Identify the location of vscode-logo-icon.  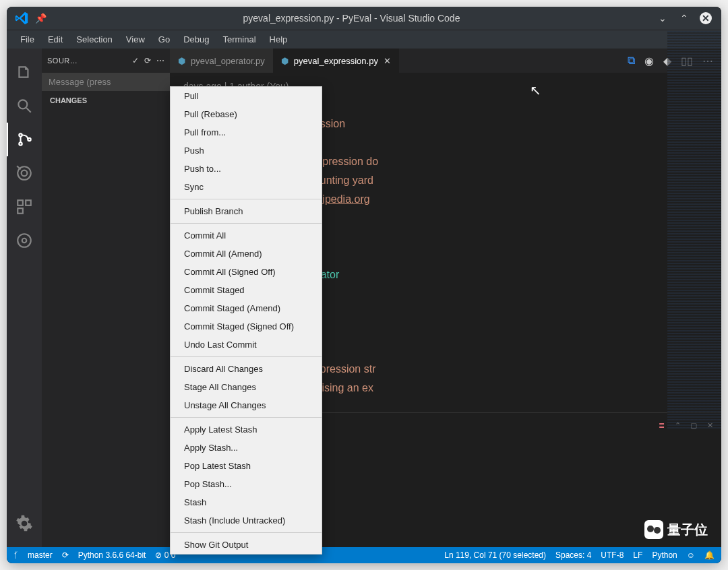
(22, 18).